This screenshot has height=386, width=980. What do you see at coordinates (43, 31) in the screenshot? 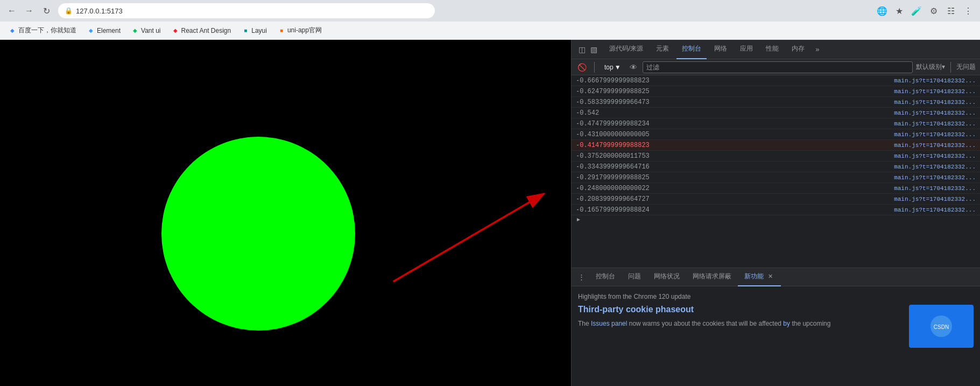
I see `bookmark-baidu: ◆ 百度一下，你就知道` at bounding box center [43, 31].